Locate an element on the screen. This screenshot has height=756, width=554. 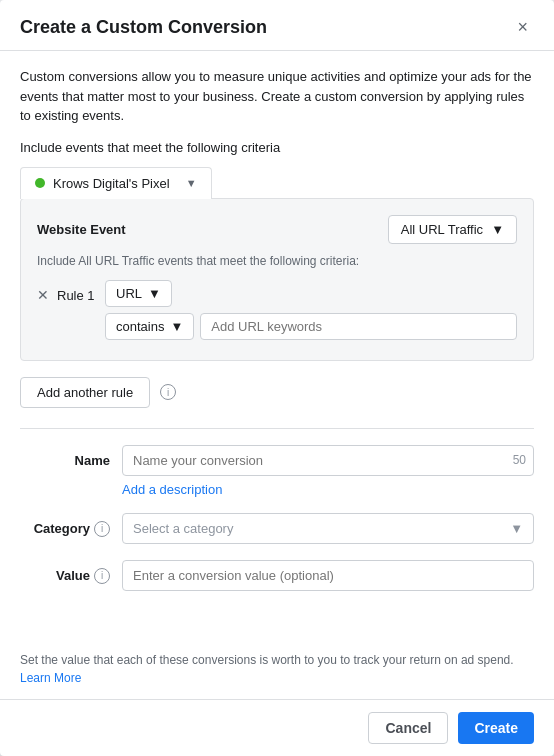
category-dropdown: Select a category ▼ is located at coordinates (328, 528).